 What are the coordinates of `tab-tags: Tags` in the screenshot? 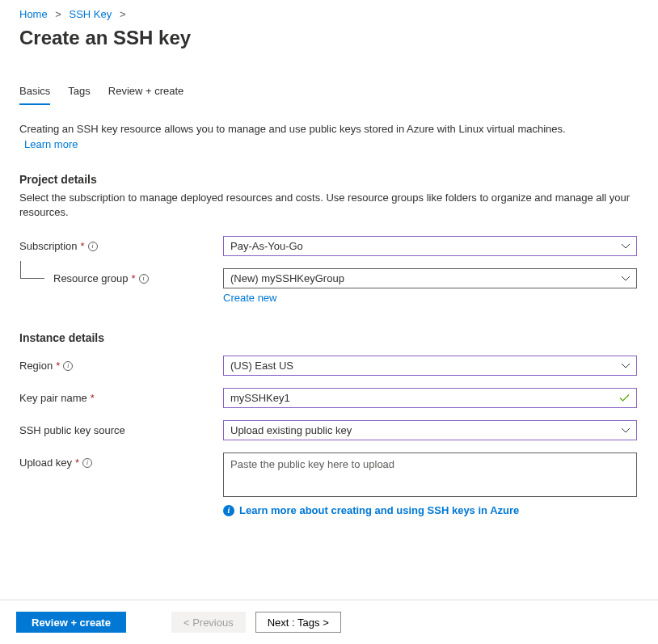 It's located at (79, 95).